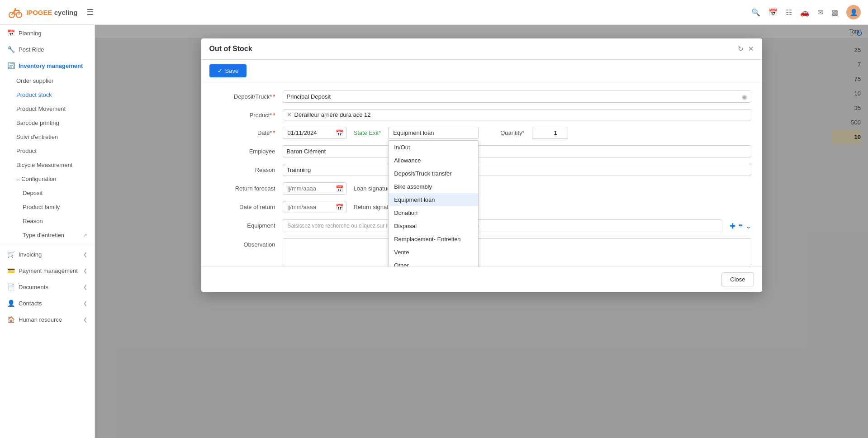 Image resolution: width=868 pixels, height=438 pixels. I want to click on dropdown-option-donation: Donation, so click(433, 213).